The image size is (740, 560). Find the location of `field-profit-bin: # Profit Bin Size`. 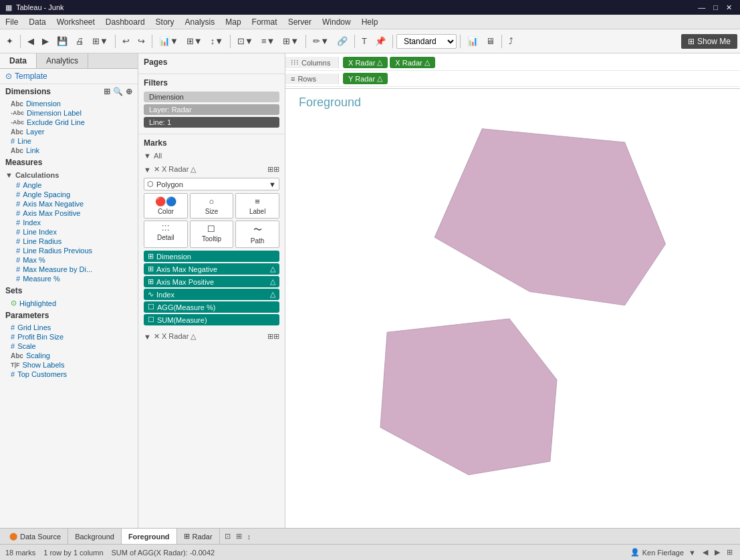

field-profit-bin: # Profit Bin Size is located at coordinates (69, 337).